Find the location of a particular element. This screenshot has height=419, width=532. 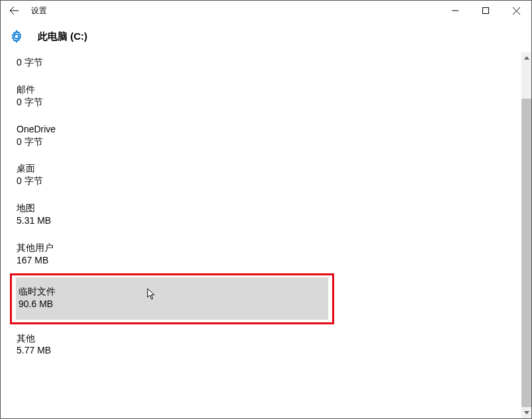

close-button is located at coordinates (516, 11).